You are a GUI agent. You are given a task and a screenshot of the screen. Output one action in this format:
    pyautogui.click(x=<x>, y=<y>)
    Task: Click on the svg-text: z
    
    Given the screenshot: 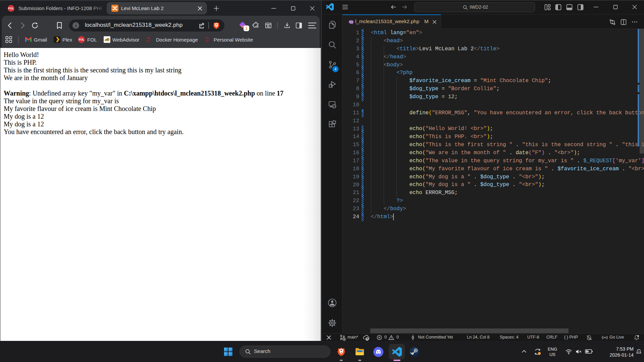 What is the action you would take?
    pyautogui.click(x=639, y=351)
    